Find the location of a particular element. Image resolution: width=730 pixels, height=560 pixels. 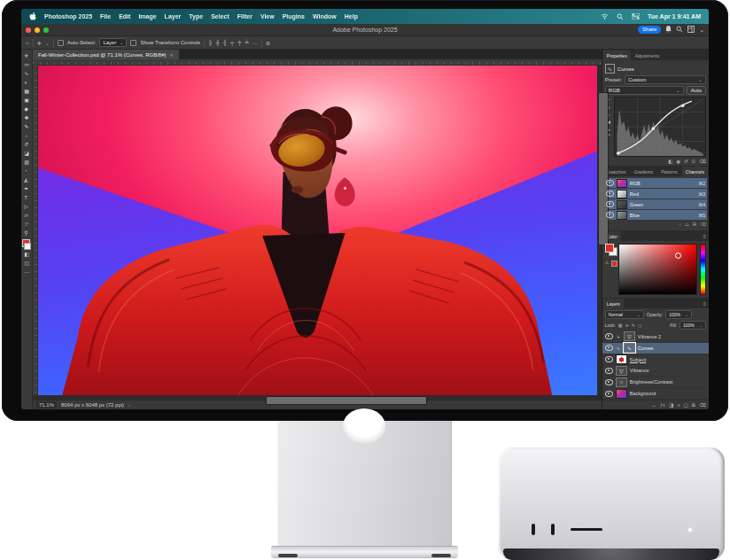

move-tool-preset-icon: ✛ is located at coordinates (39, 43).